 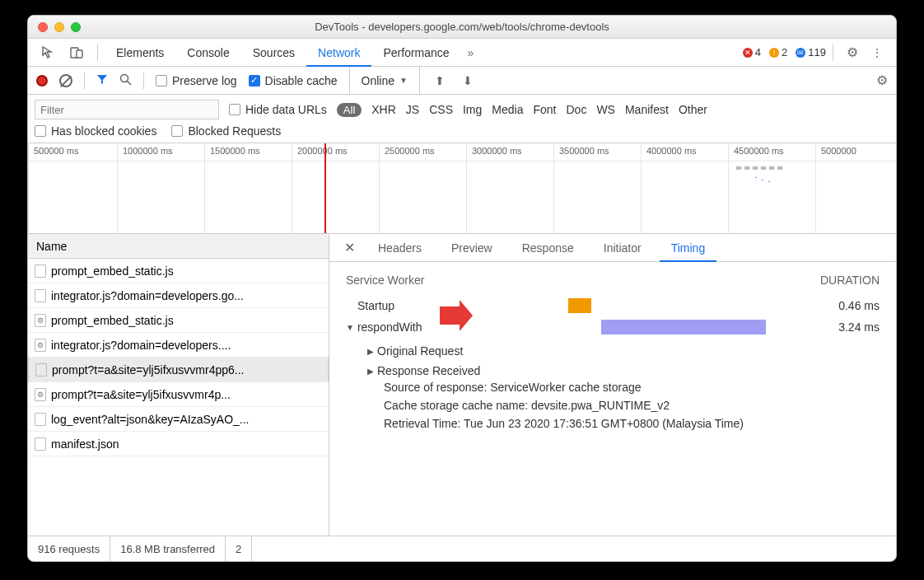 I want to click on tab-console: Console, so click(x=208, y=53).